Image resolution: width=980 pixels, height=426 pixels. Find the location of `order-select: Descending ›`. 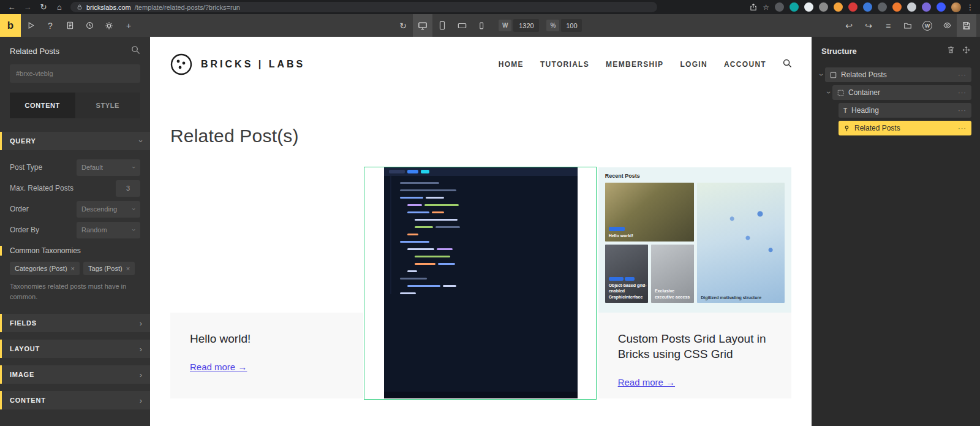

order-select: Descending › is located at coordinates (108, 210).